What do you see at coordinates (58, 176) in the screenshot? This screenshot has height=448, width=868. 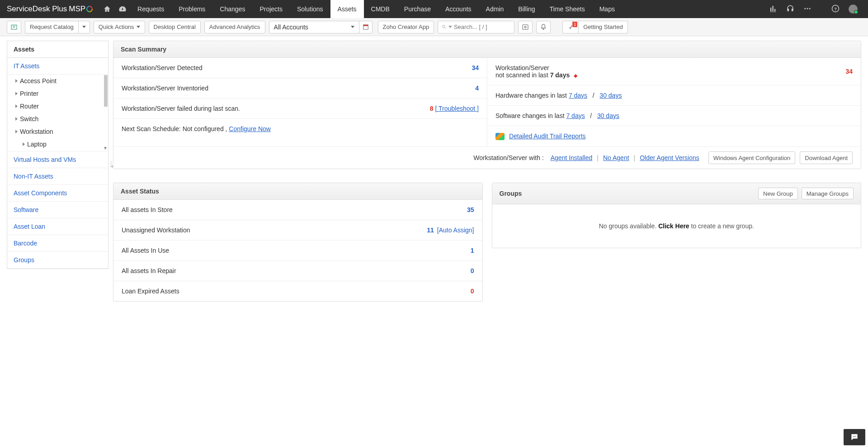 I see `sidebar-section-non-it-assets: Non-IT Assets` at bounding box center [58, 176].